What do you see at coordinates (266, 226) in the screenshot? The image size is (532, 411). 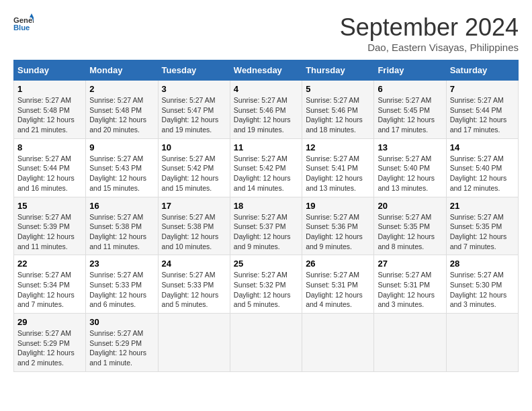 I see `calendar-cell: 18Sunrise: 5:27 AM Sunset: 5:37 PM Dayli…` at bounding box center [266, 226].